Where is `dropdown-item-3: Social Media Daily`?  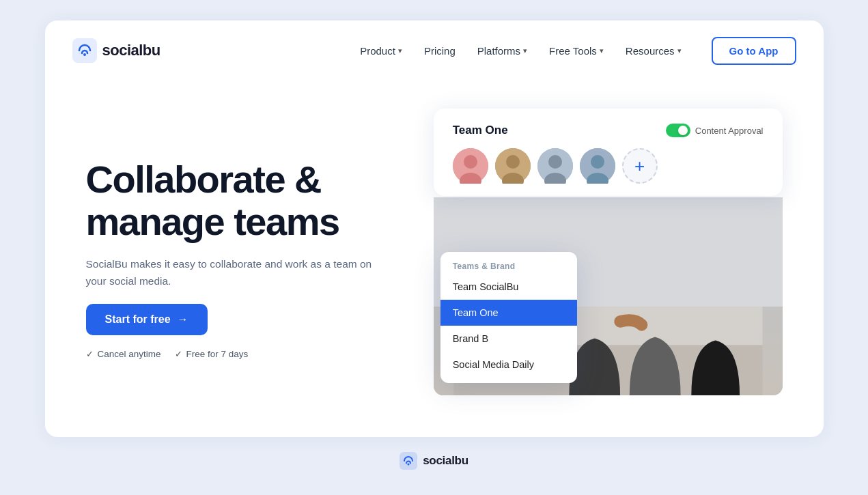 dropdown-item-3: Social Media Daily is located at coordinates (509, 365).